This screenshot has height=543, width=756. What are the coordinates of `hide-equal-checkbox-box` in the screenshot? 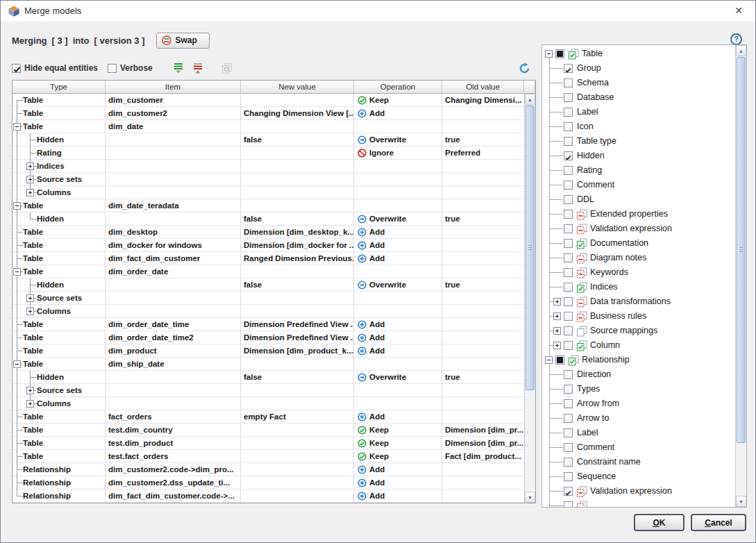 It's located at (17, 68).